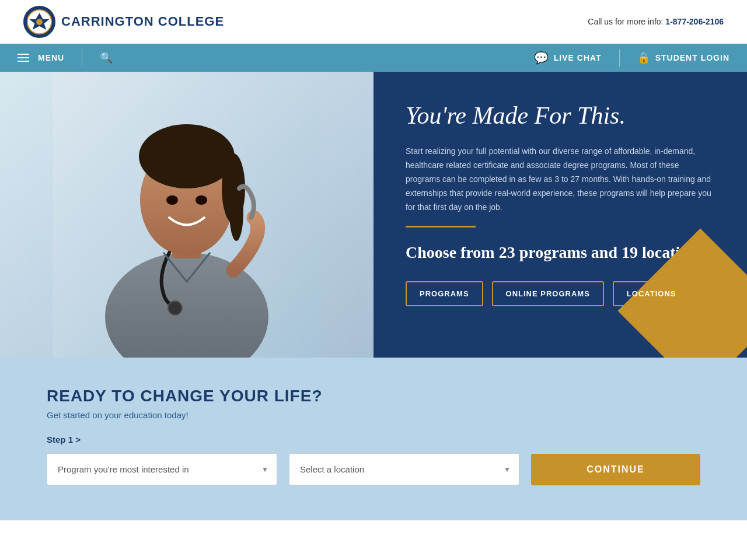  I want to click on menu-icon, so click(23, 58).